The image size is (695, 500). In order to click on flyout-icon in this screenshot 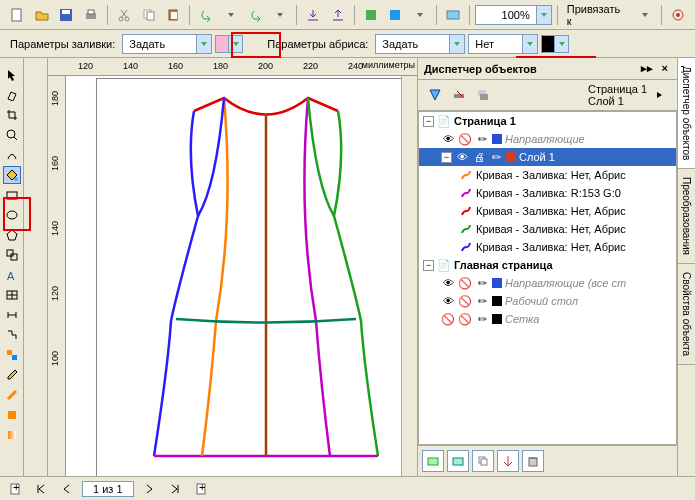, I will do `click(660, 95)`.